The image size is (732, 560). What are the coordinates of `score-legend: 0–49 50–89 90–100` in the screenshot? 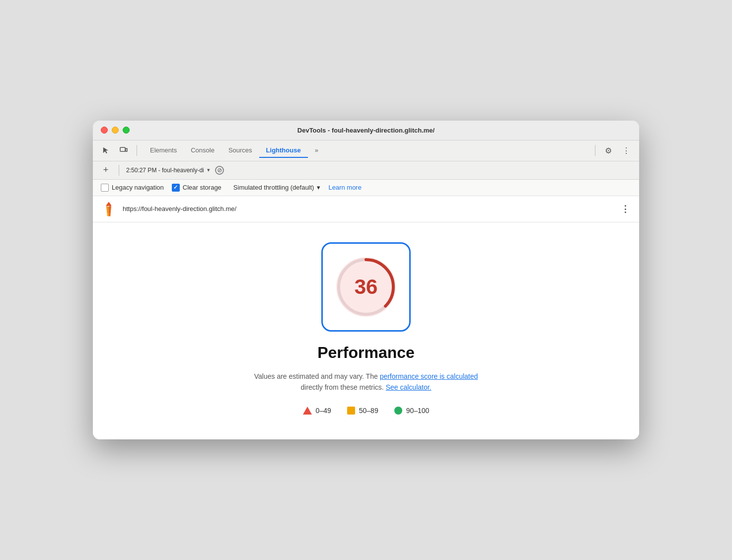 It's located at (366, 411).